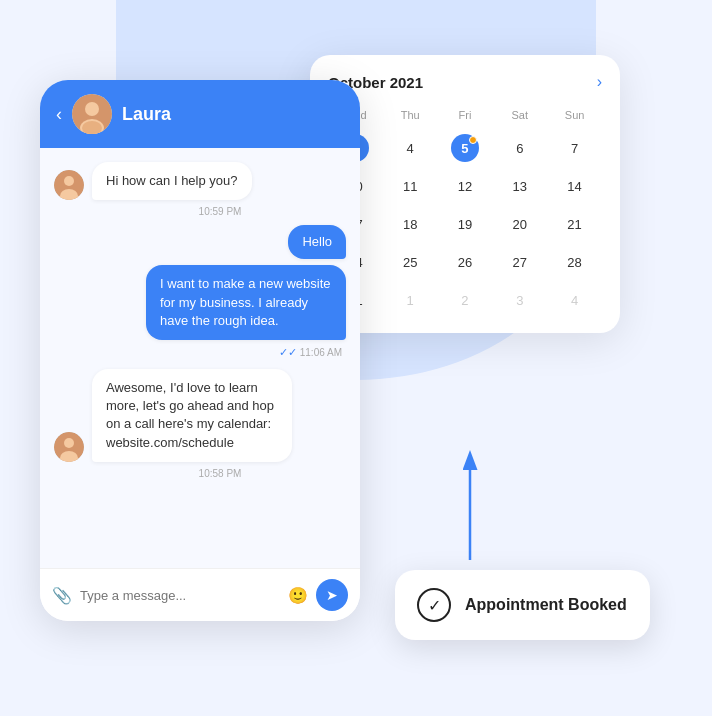 The width and height of the screenshot is (712, 716). Describe the element at coordinates (465, 262) in the screenshot. I see `cal-week-4: 24 25 26 27 28` at that location.